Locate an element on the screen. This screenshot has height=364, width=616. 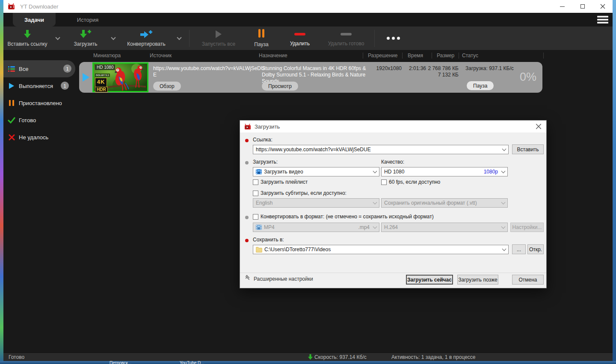
sidebar-item-label: Все is located at coordinates (24, 69).